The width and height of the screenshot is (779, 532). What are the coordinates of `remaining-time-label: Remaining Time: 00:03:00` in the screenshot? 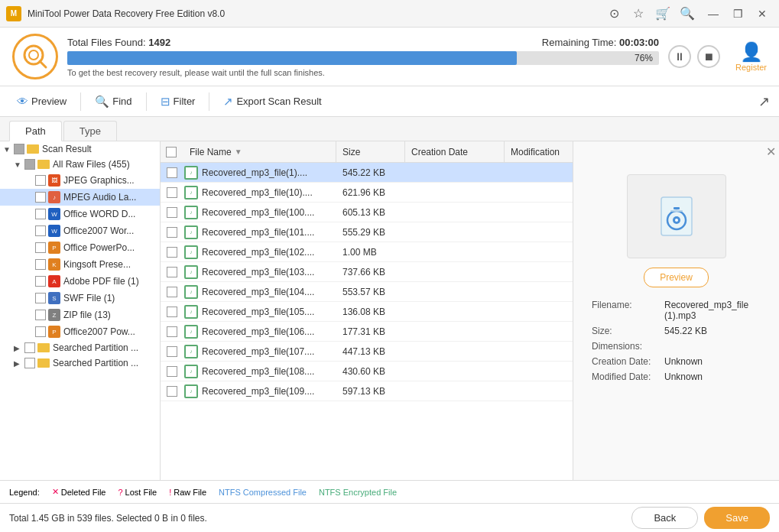 It's located at (601, 43).